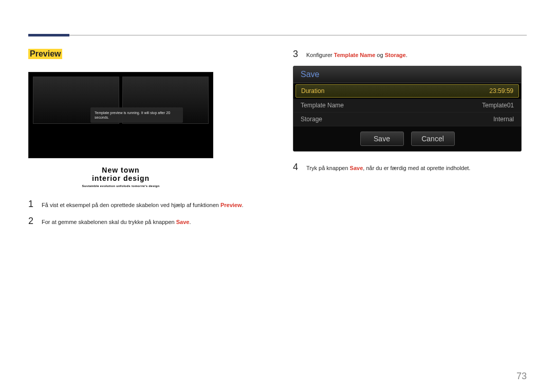 Image resolution: width=555 pixels, height=392 pixels. Describe the element at coordinates (296, 54) in the screenshot. I see `step-number: 3` at that location.